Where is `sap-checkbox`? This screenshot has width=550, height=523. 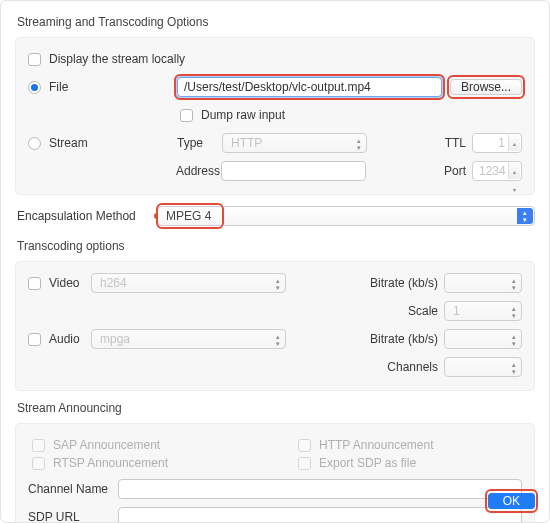
sap-checkbox is located at coordinates (38, 446).